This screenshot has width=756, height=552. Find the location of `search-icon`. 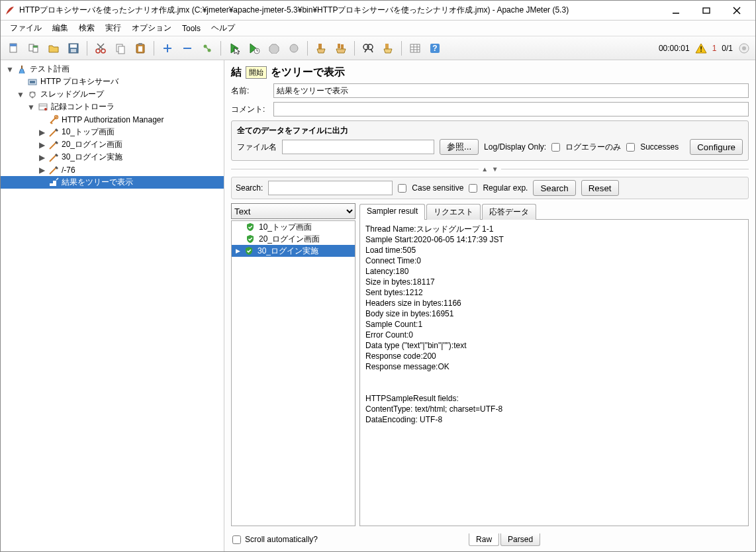

search-icon is located at coordinates (368, 48).